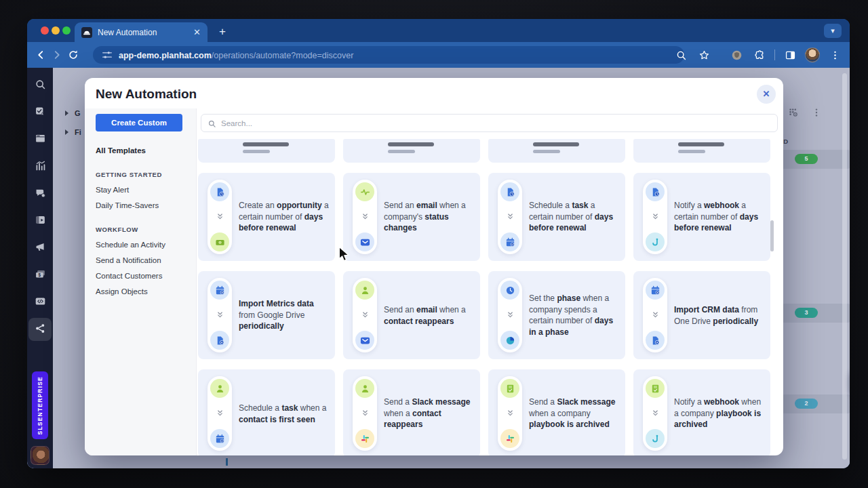  What do you see at coordinates (41, 140) in the screenshot?
I see `window-icon` at bounding box center [41, 140].